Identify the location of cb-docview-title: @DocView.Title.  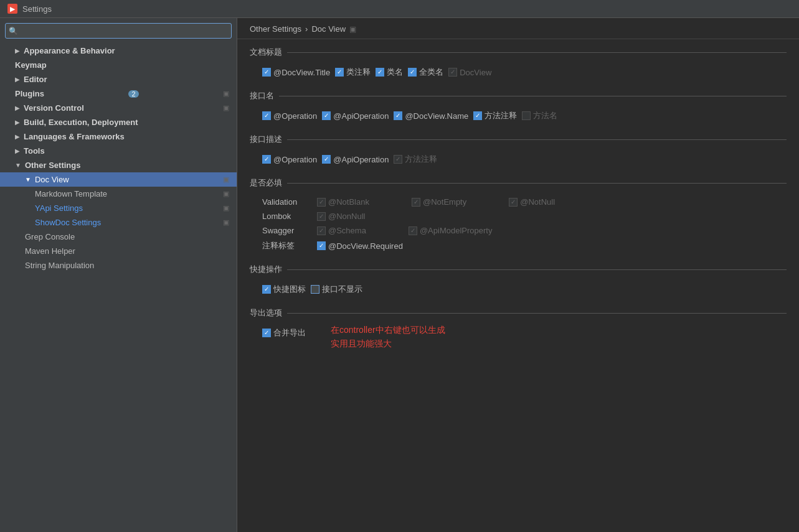
(296, 72).